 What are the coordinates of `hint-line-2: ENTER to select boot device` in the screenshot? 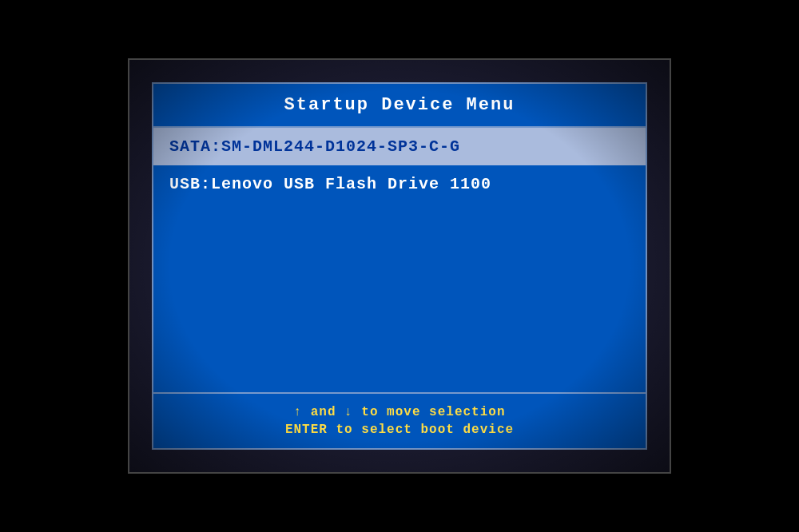 It's located at (400, 430).